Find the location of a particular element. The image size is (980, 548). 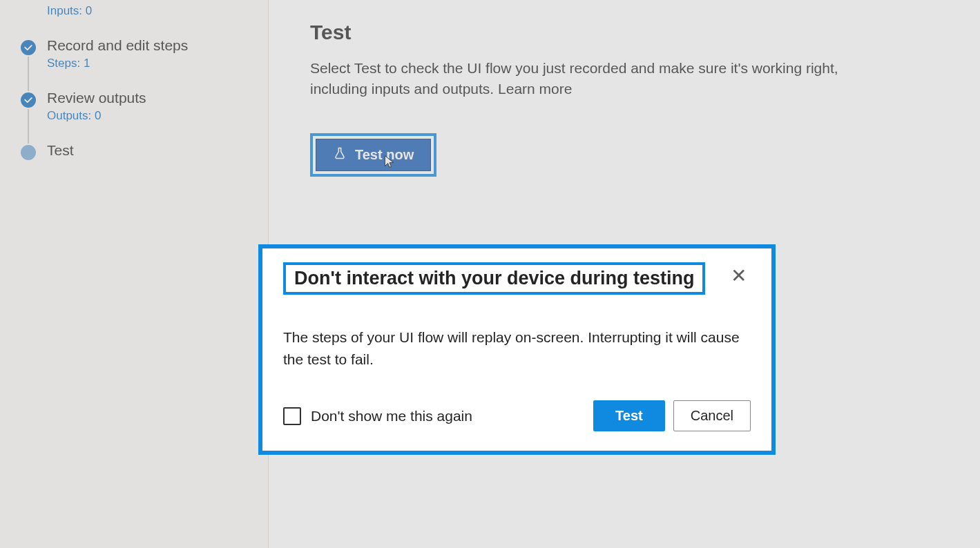

dialog-header: Don't interact with your device during t… is located at coordinates (517, 279).